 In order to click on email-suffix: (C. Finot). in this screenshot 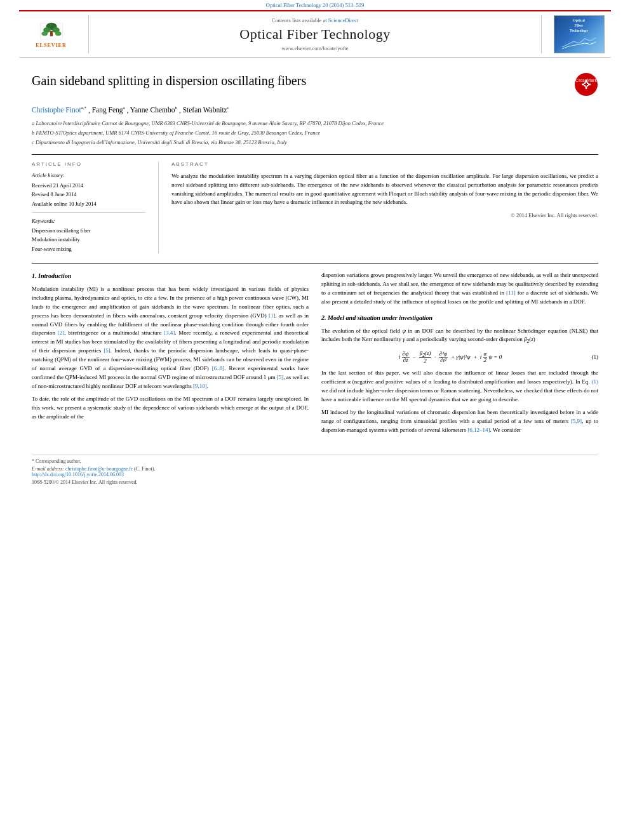, I will do `click(145, 469)`.